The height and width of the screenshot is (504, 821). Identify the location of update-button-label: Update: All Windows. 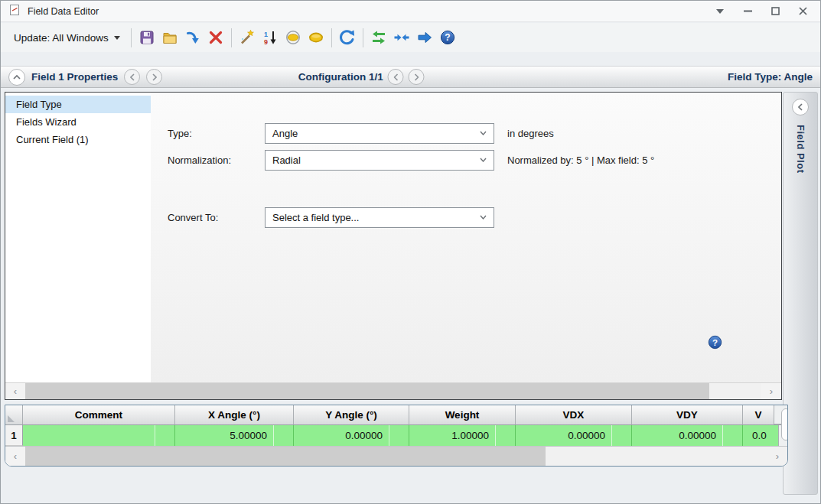
(61, 38).